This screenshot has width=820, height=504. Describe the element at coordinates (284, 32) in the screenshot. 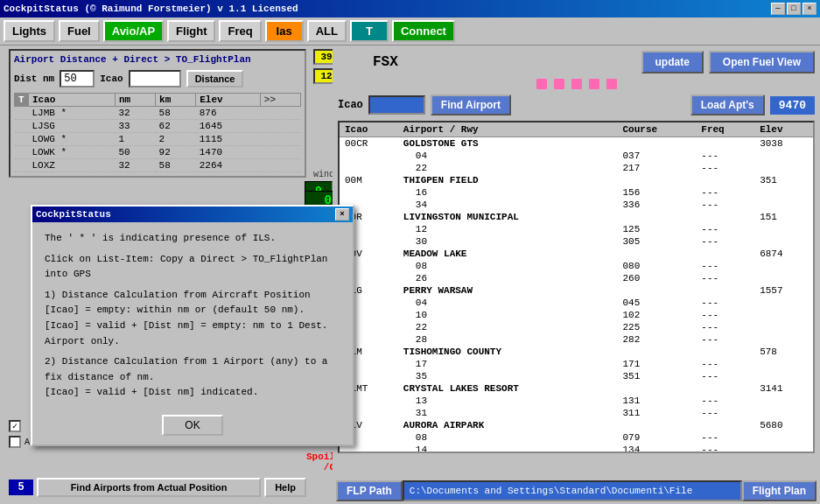

I see `ias-button: Ias` at that location.